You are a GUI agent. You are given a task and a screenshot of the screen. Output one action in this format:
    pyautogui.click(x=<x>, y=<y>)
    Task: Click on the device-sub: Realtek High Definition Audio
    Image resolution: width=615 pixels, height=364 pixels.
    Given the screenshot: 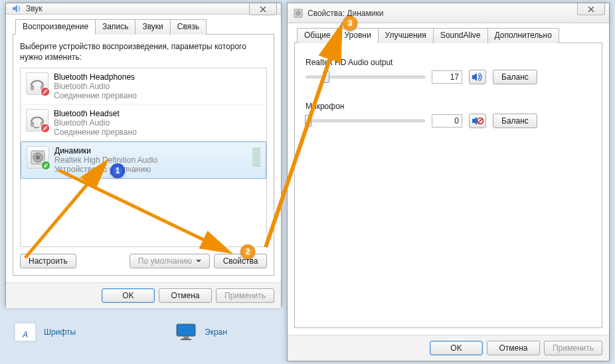 What is the action you would take?
    pyautogui.click(x=106, y=160)
    